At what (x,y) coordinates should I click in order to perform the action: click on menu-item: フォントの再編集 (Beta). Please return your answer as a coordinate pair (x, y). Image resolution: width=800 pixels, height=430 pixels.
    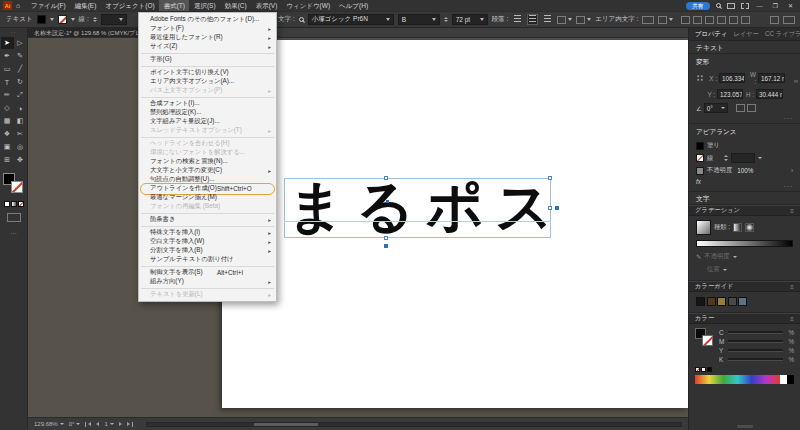
    Looking at the image, I should click on (208, 206).